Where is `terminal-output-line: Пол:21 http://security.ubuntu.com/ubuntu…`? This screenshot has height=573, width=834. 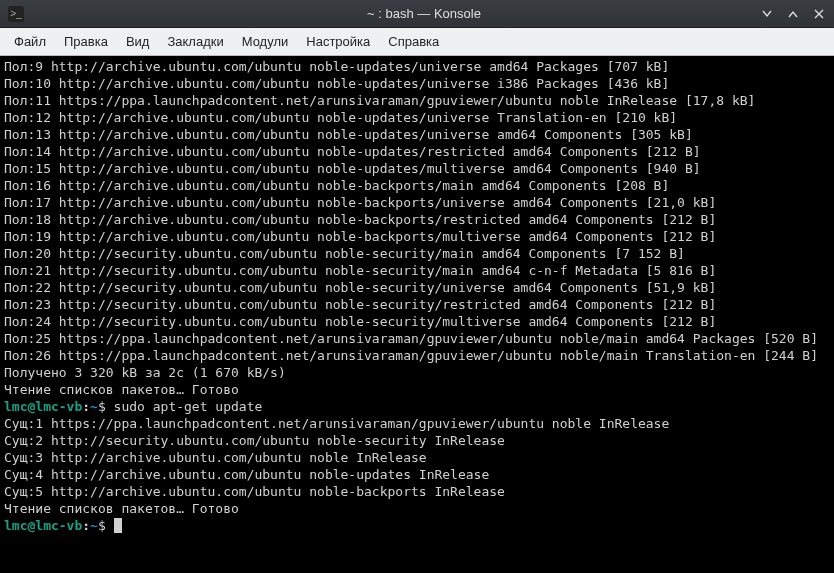
terminal-output-line: Пол:21 http://security.ubuntu.com/ubuntu… is located at coordinates (417, 270).